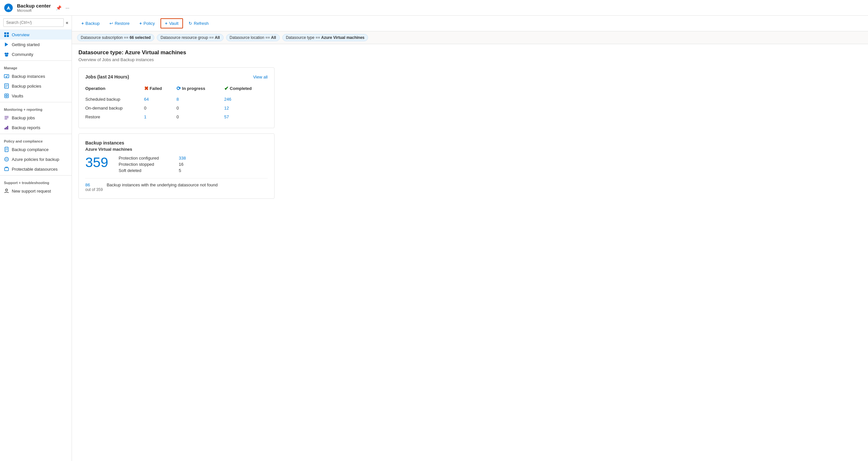 The image size is (868, 461). I want to click on restore-inprogress-val: 0, so click(178, 117).